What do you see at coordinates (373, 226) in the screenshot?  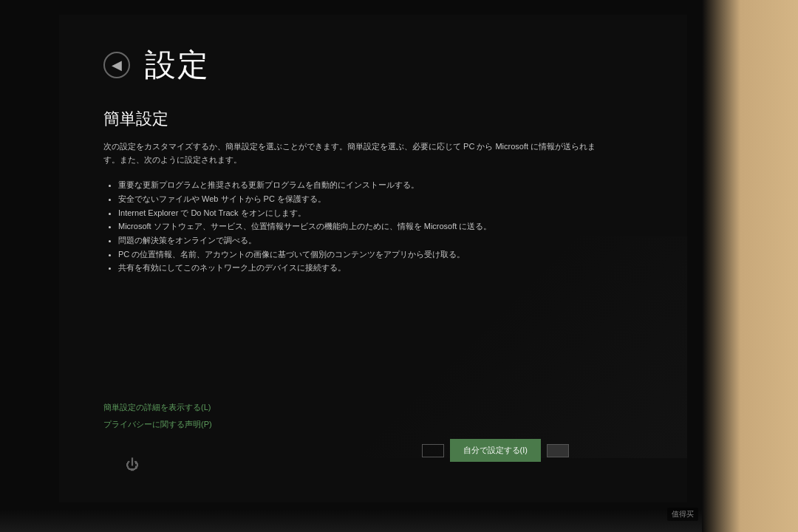 I see `bullet-list: 重要な更新プログラムと推奨される更新プログラムを自動的にインストールする。 安全…` at bounding box center [373, 226].